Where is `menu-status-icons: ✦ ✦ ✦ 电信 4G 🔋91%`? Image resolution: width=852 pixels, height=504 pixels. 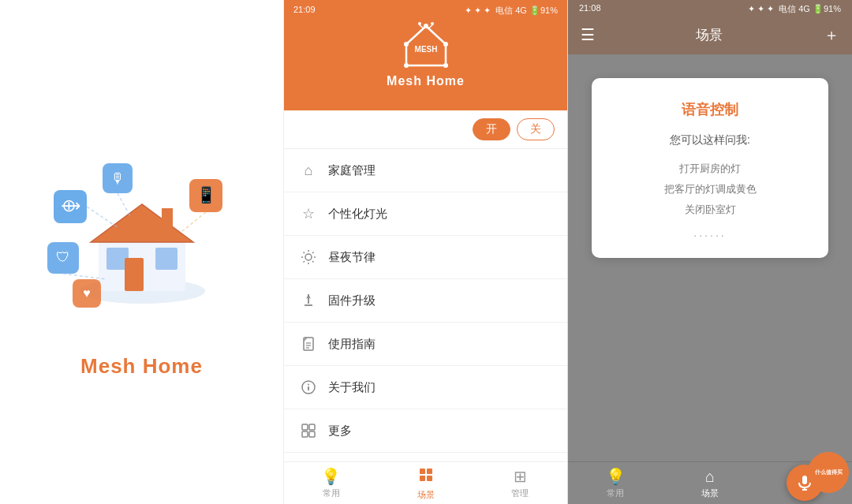
menu-status-icons: ✦ ✦ ✦ 电信 4G 🔋91% is located at coordinates (511, 11).